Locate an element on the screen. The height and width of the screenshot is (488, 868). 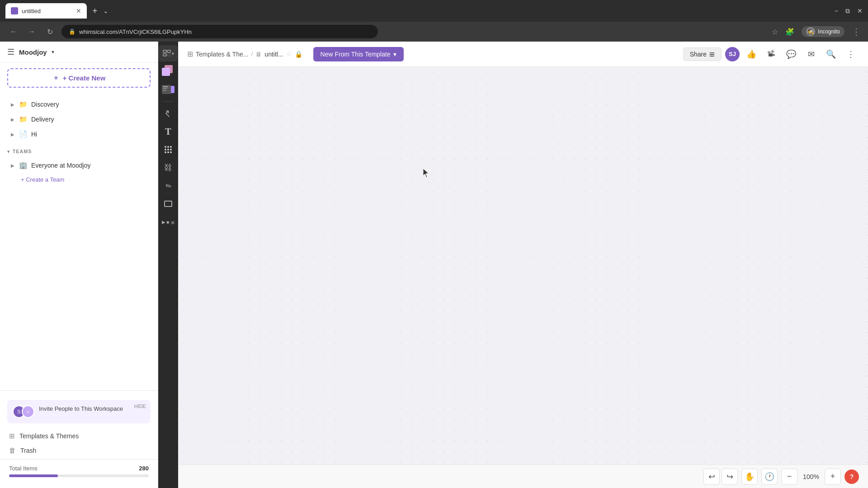
grid-tool is located at coordinates (168, 150).